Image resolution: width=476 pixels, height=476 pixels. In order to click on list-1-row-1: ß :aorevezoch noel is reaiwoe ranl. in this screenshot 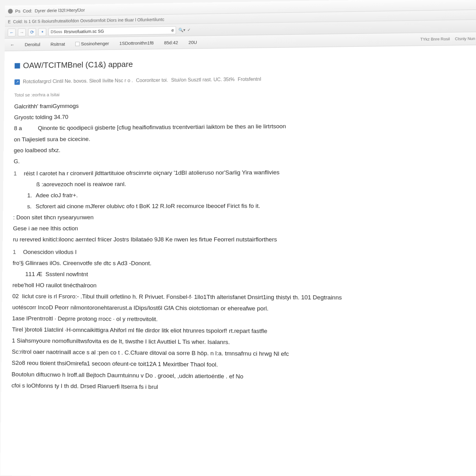, I will do `click(244, 183)`.